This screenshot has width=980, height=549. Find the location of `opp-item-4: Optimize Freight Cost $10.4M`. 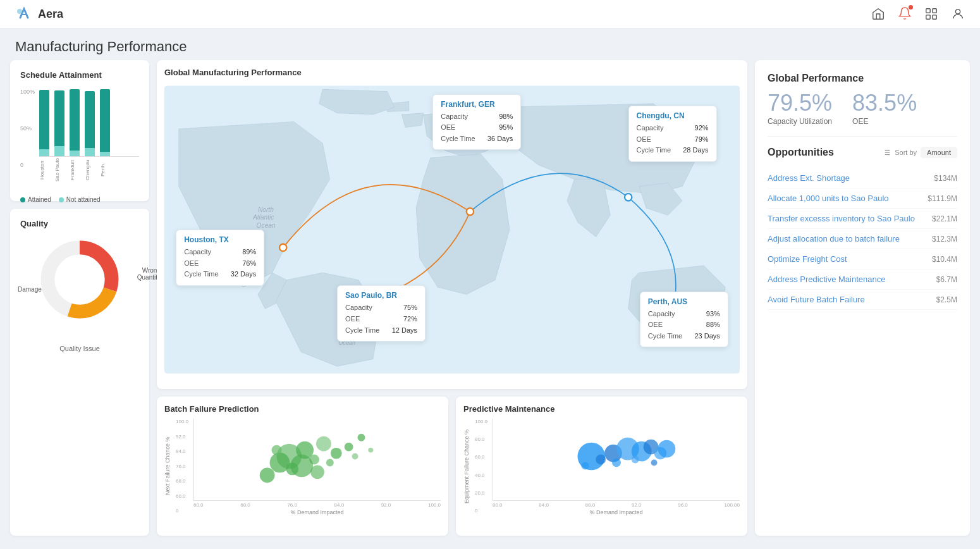

opp-item-4: Optimize Freight Cost $10.4M is located at coordinates (862, 259).